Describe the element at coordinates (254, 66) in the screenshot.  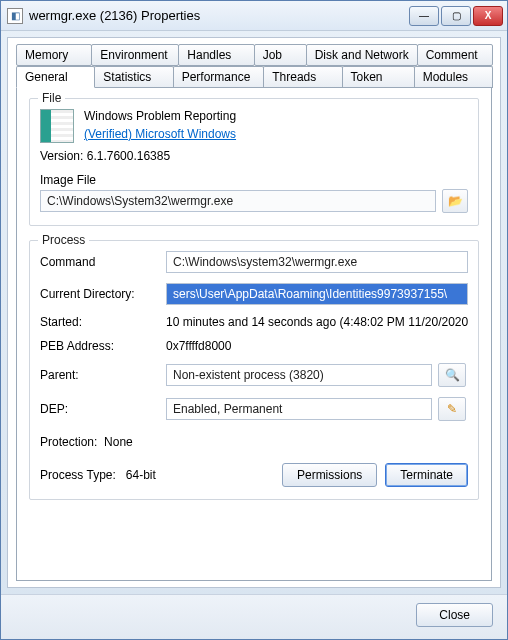
I see `tabstrip: Memory Environment Handles Job Disk and …` at that location.